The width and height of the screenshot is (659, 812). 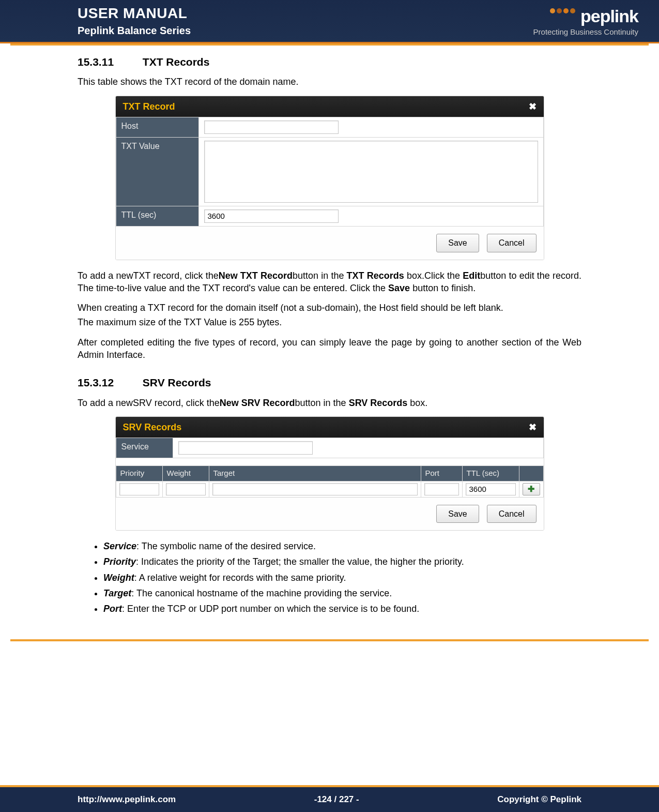 I want to click on brand-name: peplink, so click(x=609, y=17).